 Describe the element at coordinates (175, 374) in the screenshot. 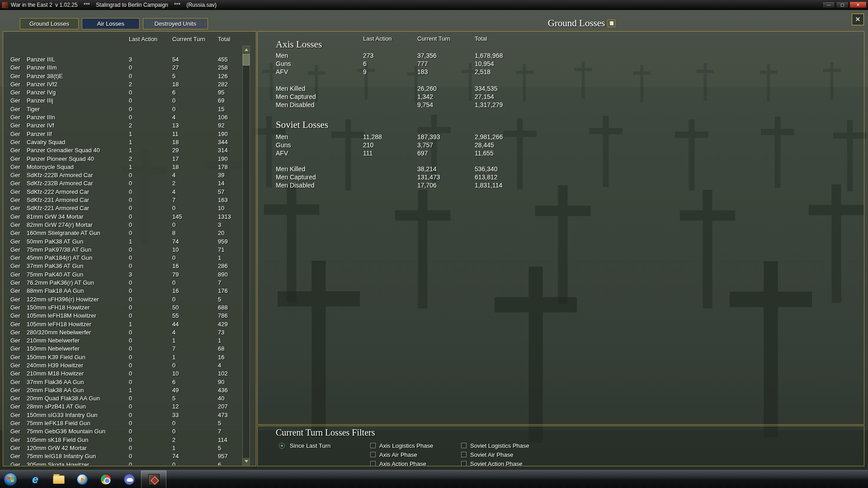

I see `cell-current-turn: 10` at that location.